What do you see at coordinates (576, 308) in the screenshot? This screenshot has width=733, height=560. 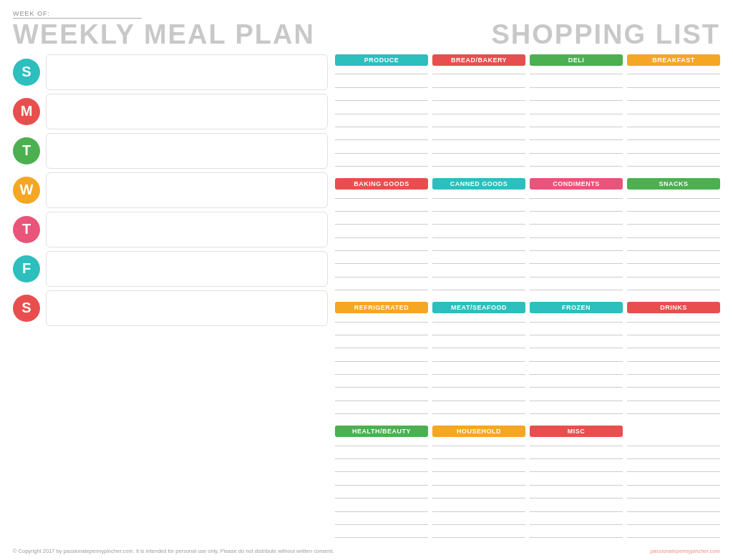 I see `category-header-frozen: FROZEN` at bounding box center [576, 308].